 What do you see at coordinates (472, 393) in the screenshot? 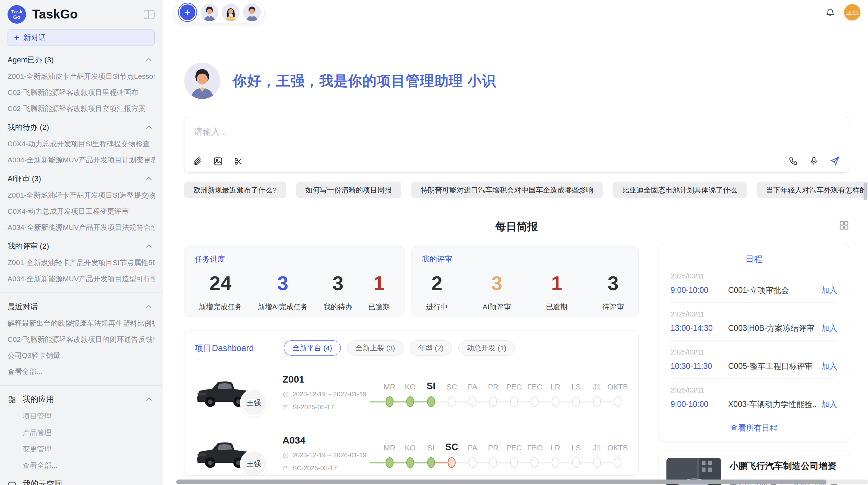
I see `milestone: PA` at bounding box center [472, 393].